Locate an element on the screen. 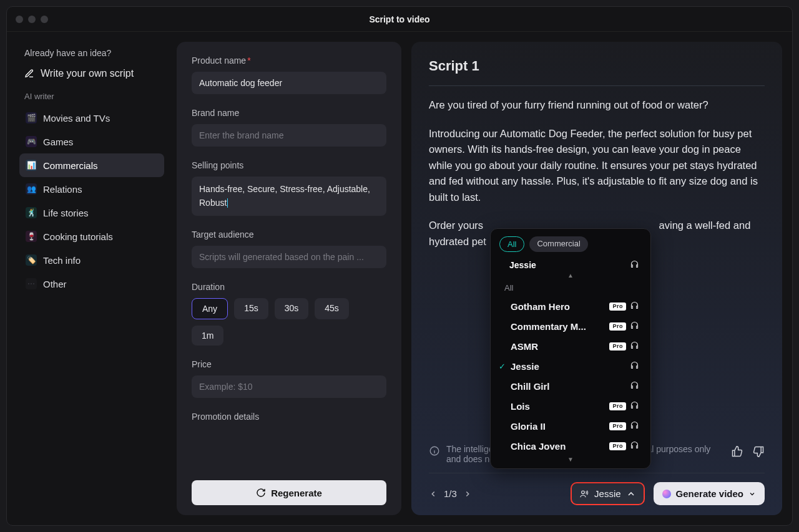 The height and width of the screenshot is (532, 799). product-name-input is located at coordinates (289, 83).